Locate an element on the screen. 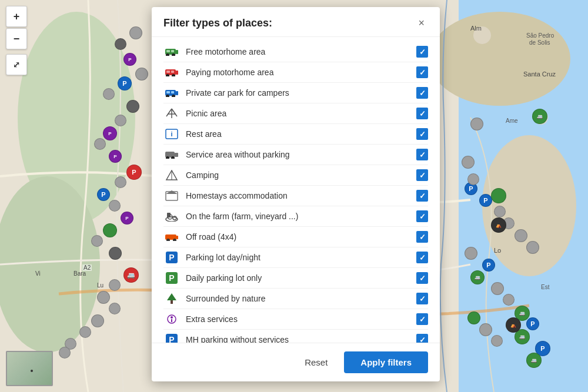 The width and height of the screenshot is (588, 392). filter-item-parking-day-night: PParking lot day/night is located at coordinates (296, 257).